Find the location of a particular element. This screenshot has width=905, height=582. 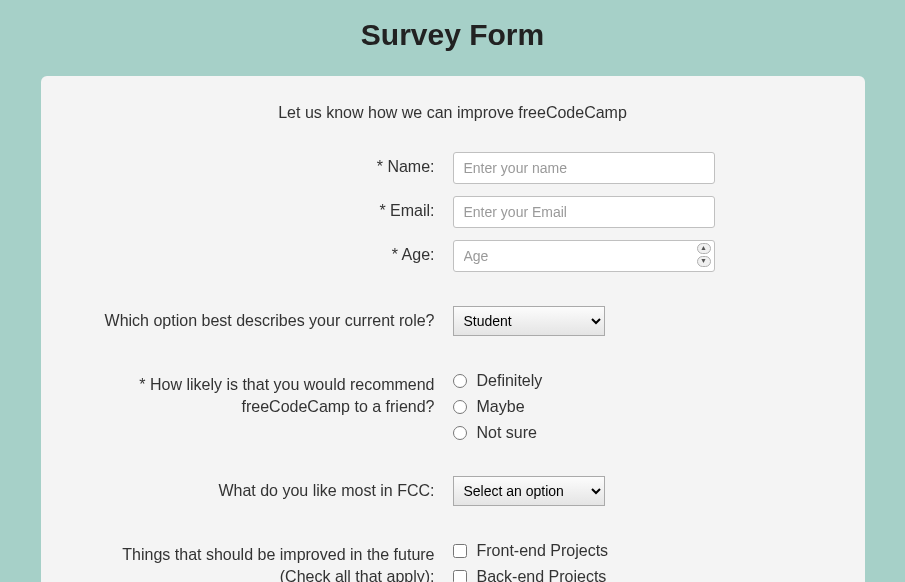

recommend-label: * How likely is that you would recommend… is located at coordinates (267, 394).